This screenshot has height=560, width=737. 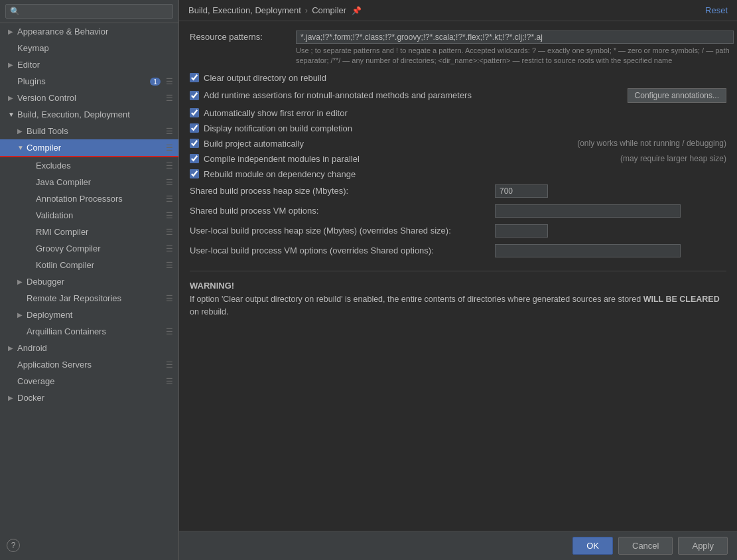 I want to click on checkboxes-section: Clear output directory on rebuildAdd run…, so click(x=458, y=126).